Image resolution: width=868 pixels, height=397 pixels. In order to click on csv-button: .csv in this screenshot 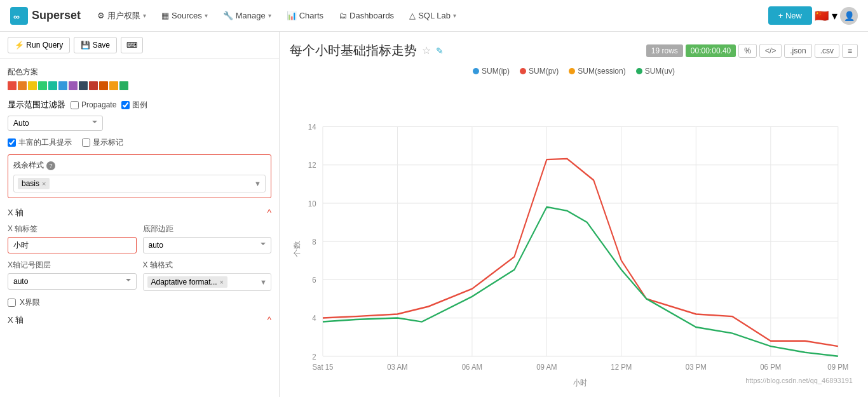, I will do `click(827, 51)`.